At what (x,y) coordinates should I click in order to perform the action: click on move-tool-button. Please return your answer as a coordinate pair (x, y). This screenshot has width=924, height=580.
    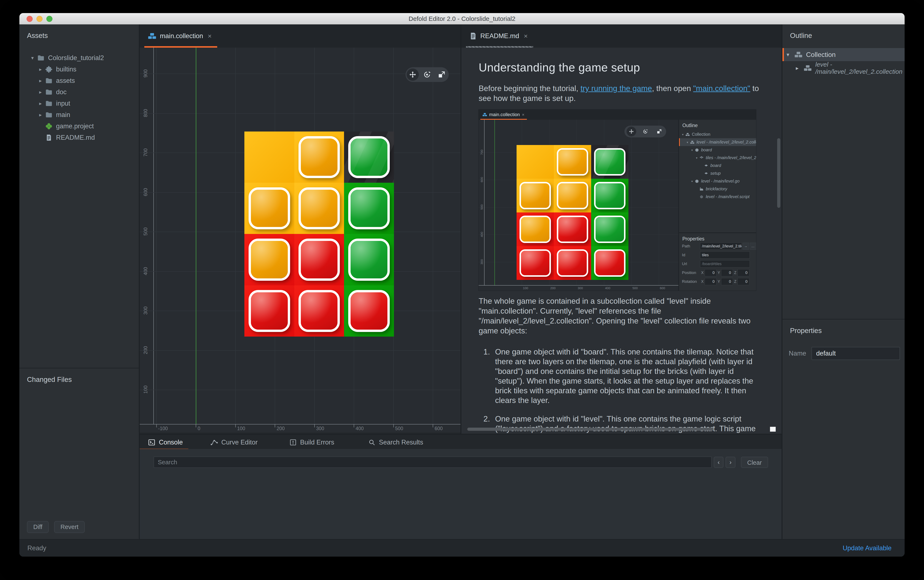
    Looking at the image, I should click on (413, 74).